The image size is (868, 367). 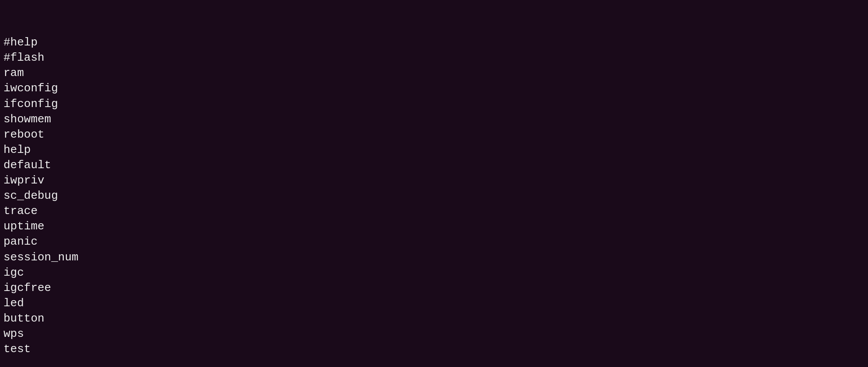 What do you see at coordinates (434, 150) in the screenshot?
I see `command-item: help` at bounding box center [434, 150].